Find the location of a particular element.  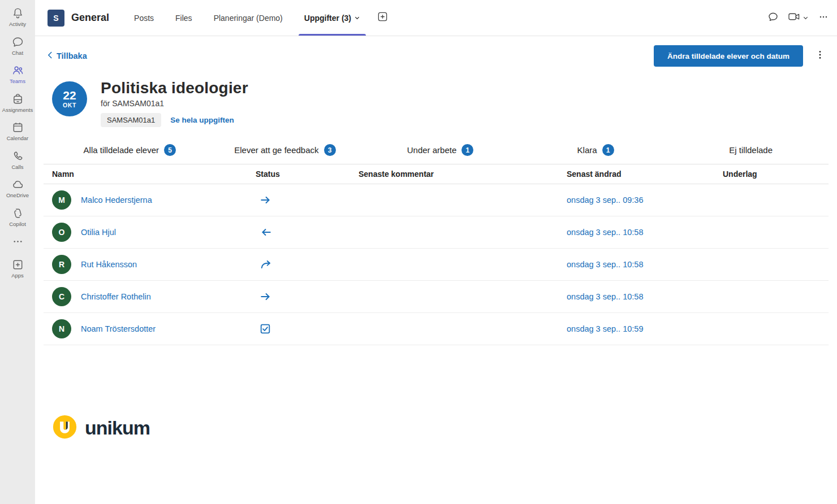

avatar: O is located at coordinates (62, 232).